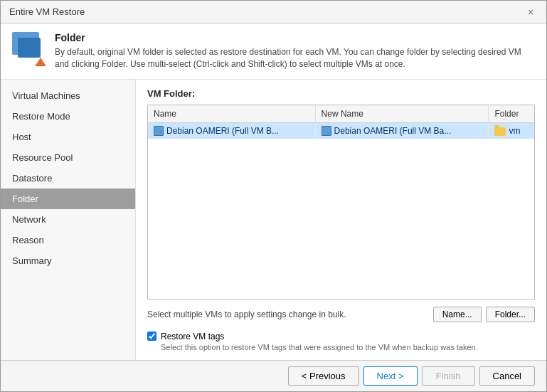  Describe the element at coordinates (341, 341) in the screenshot. I see `restore-vm-tags-row: Restore VM tags Select this option to re…` at that location.